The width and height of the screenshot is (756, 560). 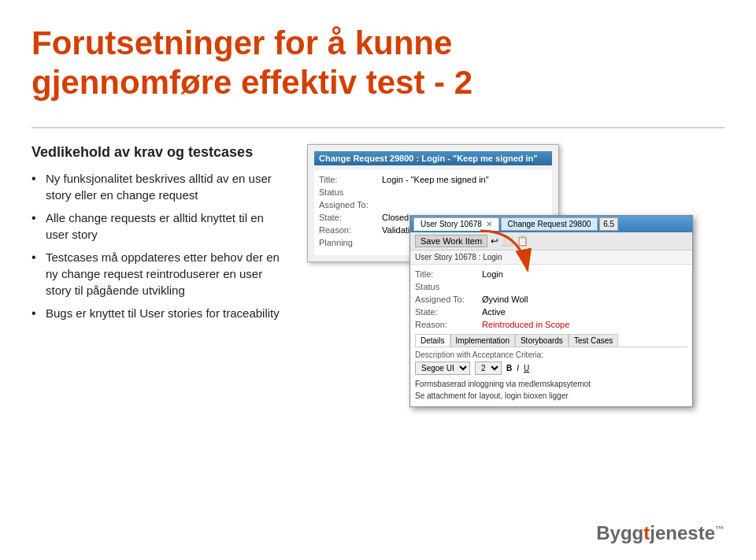 I want to click on us-breadcrumb: User Story 10678 : Login, so click(x=551, y=258).